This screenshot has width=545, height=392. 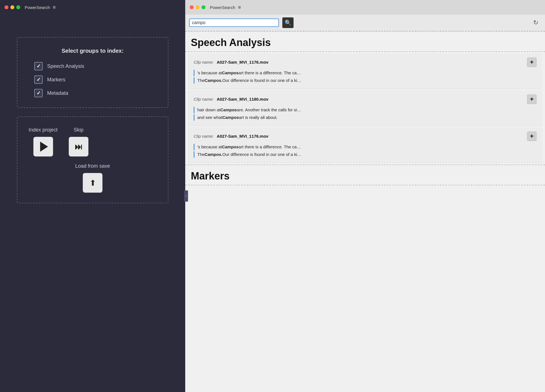 I want to click on load-from-save-section: Load from save ⬆, so click(x=93, y=178).